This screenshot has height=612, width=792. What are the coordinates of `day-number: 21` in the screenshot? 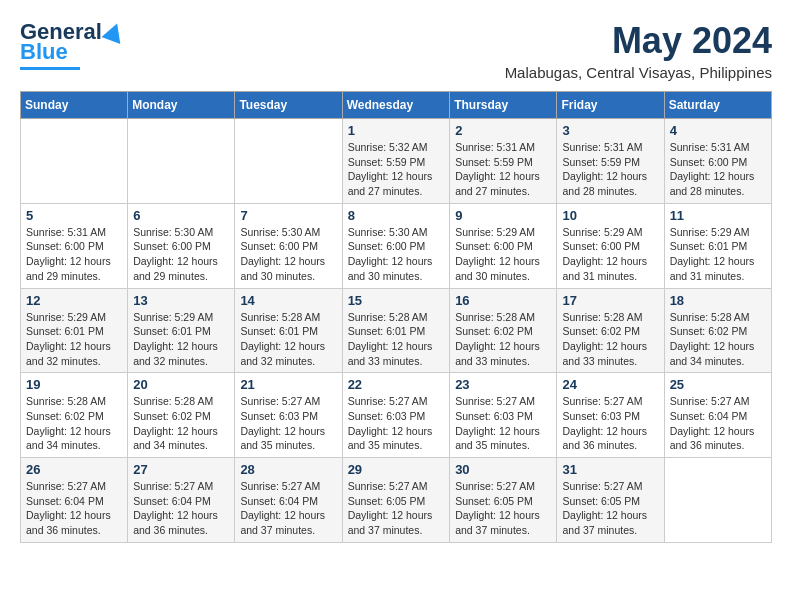 It's located at (288, 384).